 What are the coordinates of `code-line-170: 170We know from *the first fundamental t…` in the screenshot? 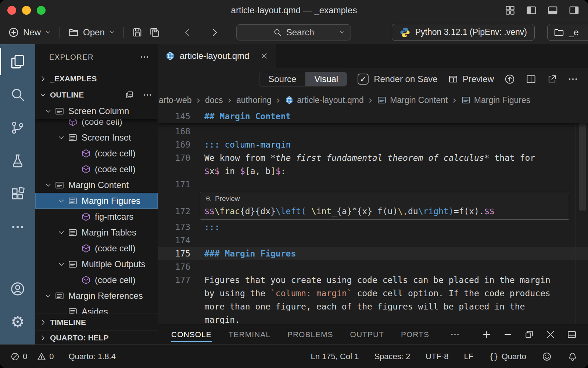 It's located at (373, 164).